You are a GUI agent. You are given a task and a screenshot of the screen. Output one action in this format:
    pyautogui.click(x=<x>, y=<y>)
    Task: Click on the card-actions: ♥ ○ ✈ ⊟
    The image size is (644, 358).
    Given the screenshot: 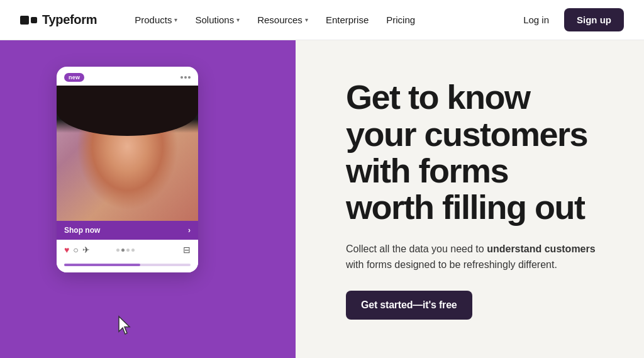 What is the action you would take?
    pyautogui.click(x=127, y=250)
    